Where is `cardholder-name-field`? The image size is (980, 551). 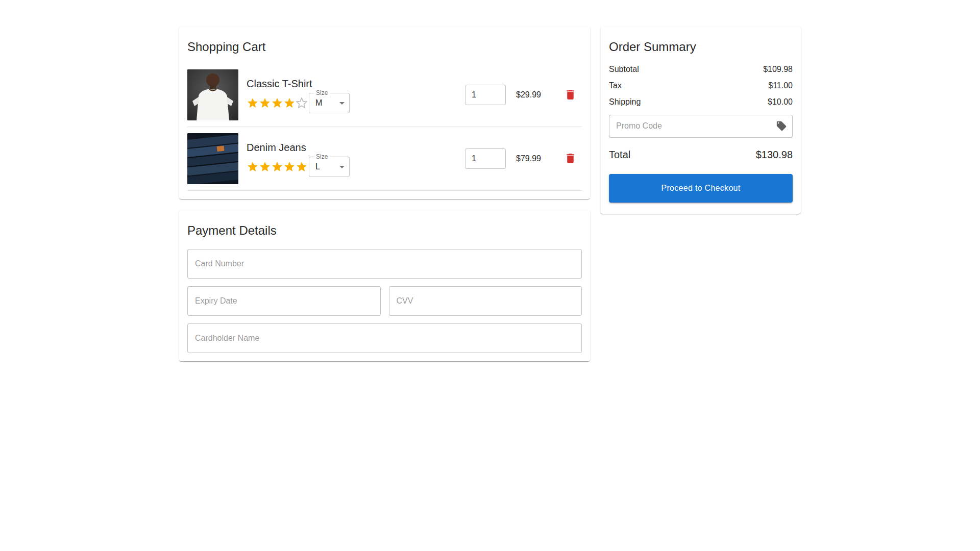
cardholder-name-field is located at coordinates (385, 338).